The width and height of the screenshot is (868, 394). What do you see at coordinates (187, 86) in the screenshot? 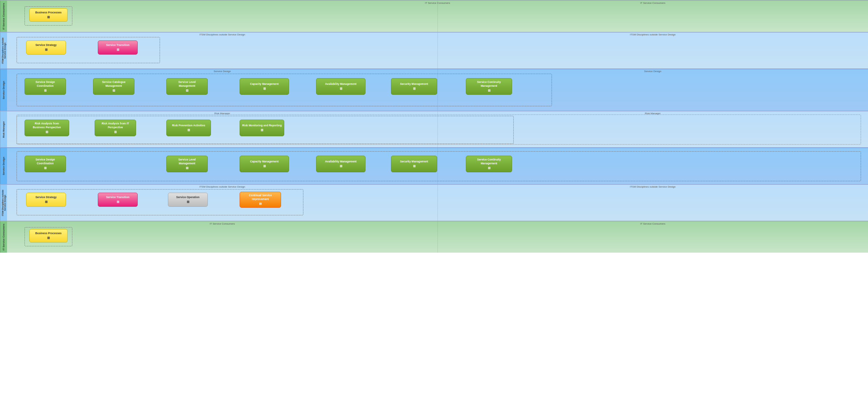
I see `node-slm-top: Service LevelManagement ⊞` at bounding box center [187, 86].